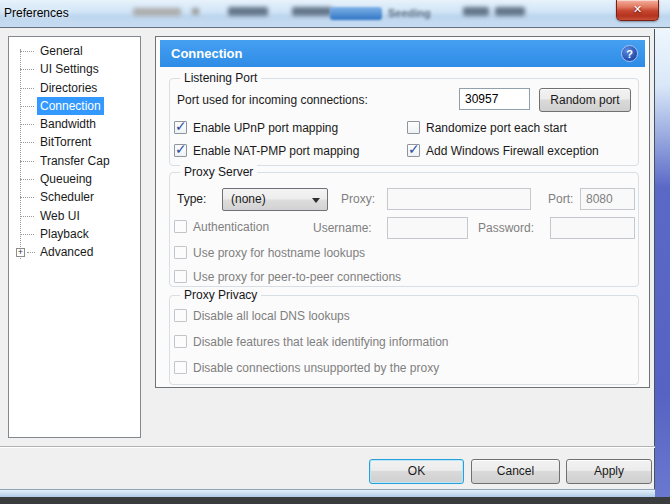  What do you see at coordinates (512, 151) in the screenshot?
I see `firewall-label: Add Windows Firewall exception` at bounding box center [512, 151].